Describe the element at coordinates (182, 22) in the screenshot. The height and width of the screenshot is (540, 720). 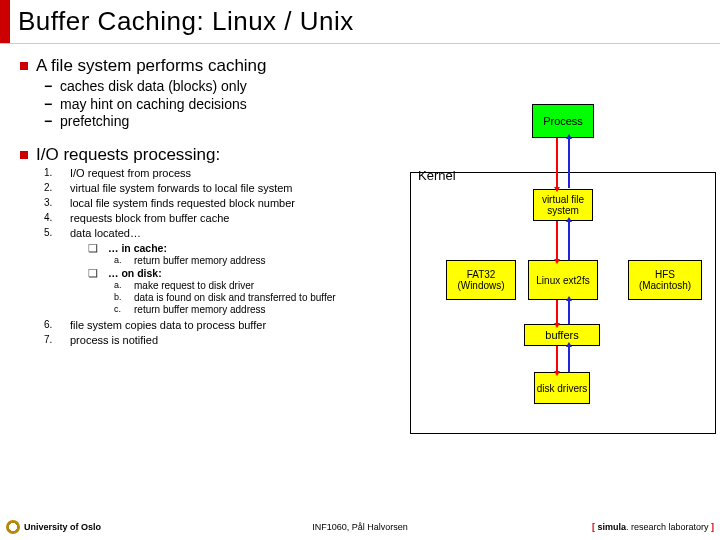
I see `slide-title: Buffer Caching: Linux / Unix` at that location.